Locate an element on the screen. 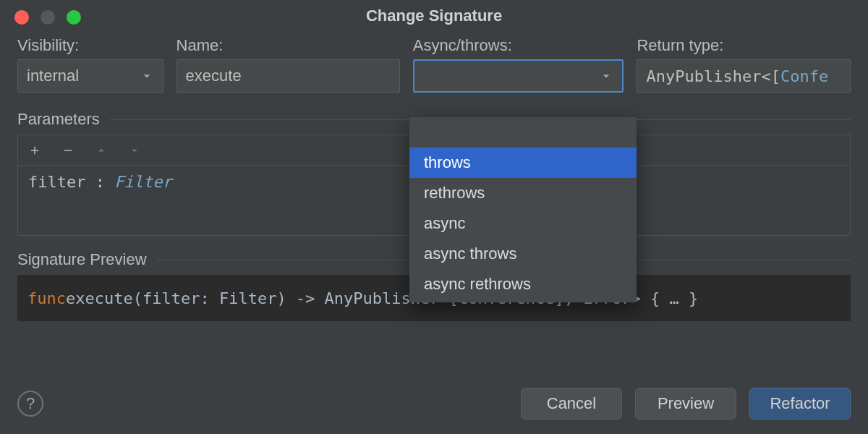 Image resolution: width=868 pixels, height=434 pixels. dialog-footer: ? Cancel Preview Refactor is located at coordinates (434, 404).